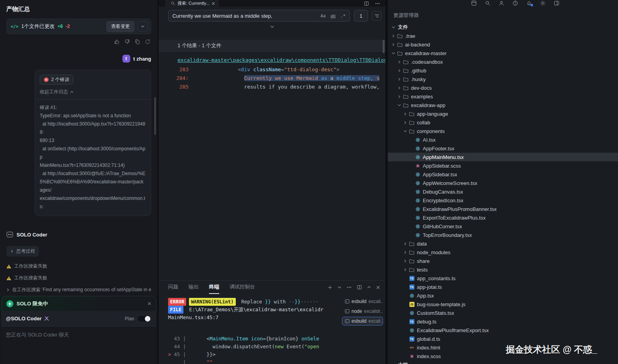 The width and height of the screenshot is (618, 364). I want to click on tree-folder: excalidraw-app, so click(503, 105).